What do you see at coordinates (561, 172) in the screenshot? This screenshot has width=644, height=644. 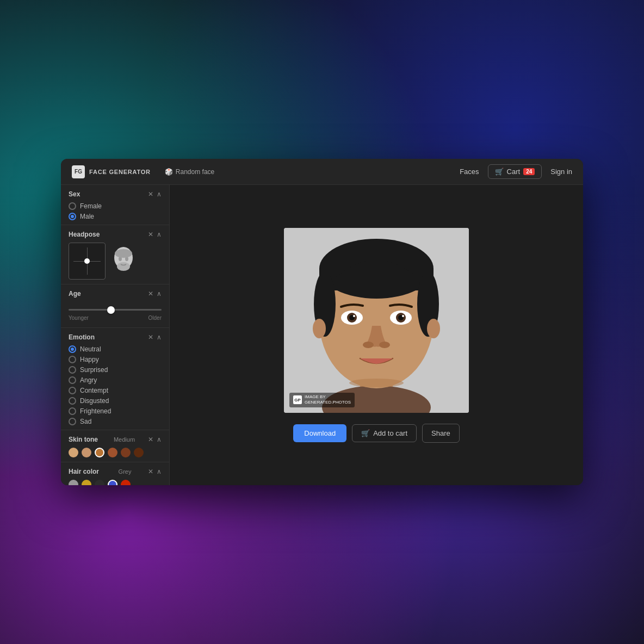 I see `signin-button: Sign in` at bounding box center [561, 172].